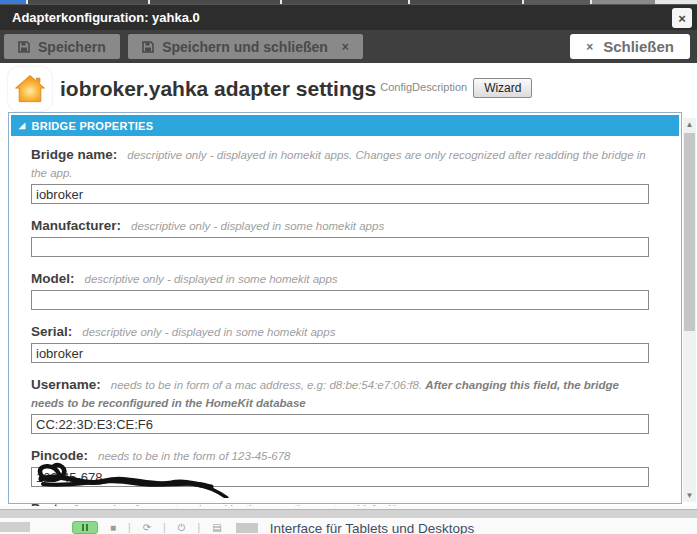 The height and width of the screenshot is (534, 697). What do you see at coordinates (113, 528) in the screenshot?
I see `stop-icon: ■` at bounding box center [113, 528].